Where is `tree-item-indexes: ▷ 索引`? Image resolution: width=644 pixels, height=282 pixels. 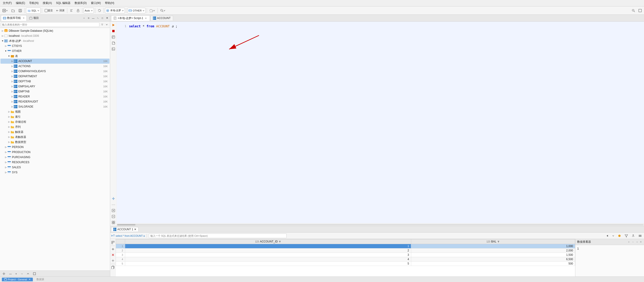 tree-item-indexes: ▷ 索引 is located at coordinates (55, 117).